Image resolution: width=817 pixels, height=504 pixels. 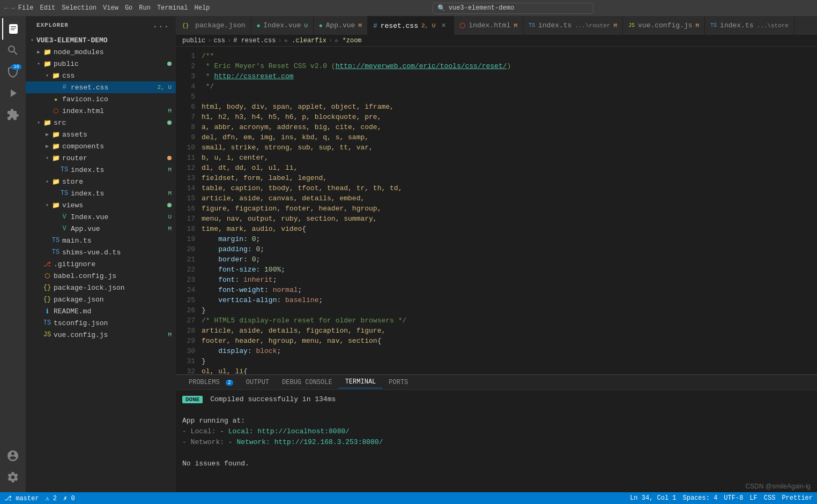 What do you see at coordinates (115, 265) in the screenshot?
I see `gitignore-label: .gitignore` at bounding box center [115, 265].